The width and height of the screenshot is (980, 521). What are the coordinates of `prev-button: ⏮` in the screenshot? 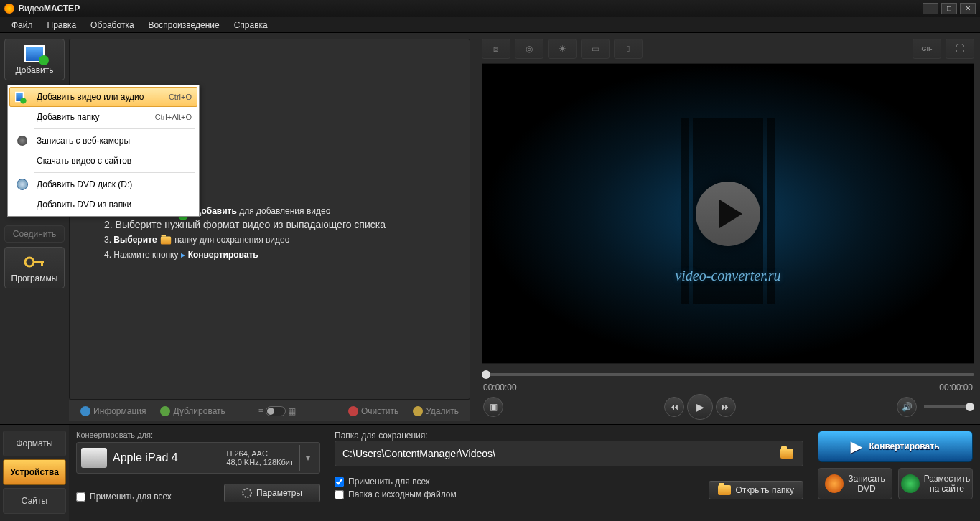 It's located at (674, 407).